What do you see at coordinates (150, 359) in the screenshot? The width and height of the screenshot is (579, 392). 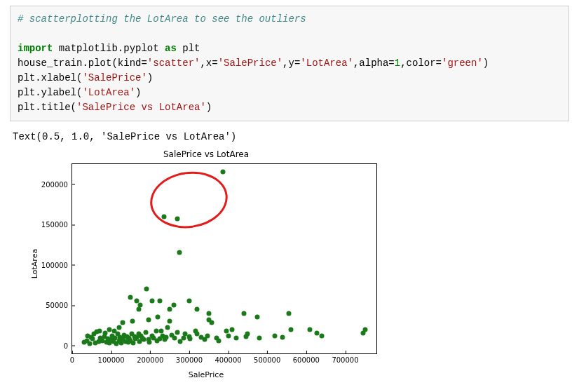 I see `x-tick: 200000` at bounding box center [150, 359].